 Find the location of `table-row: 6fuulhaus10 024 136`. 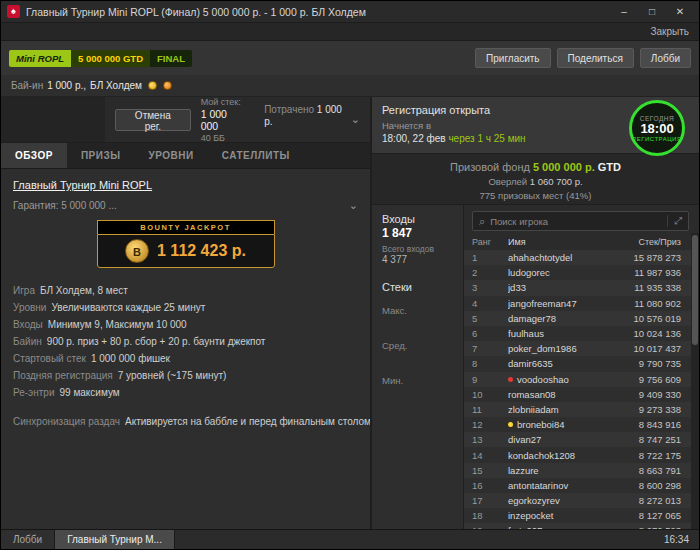

table-row: 6fuulhaus10 024 136 is located at coordinates (578, 334).